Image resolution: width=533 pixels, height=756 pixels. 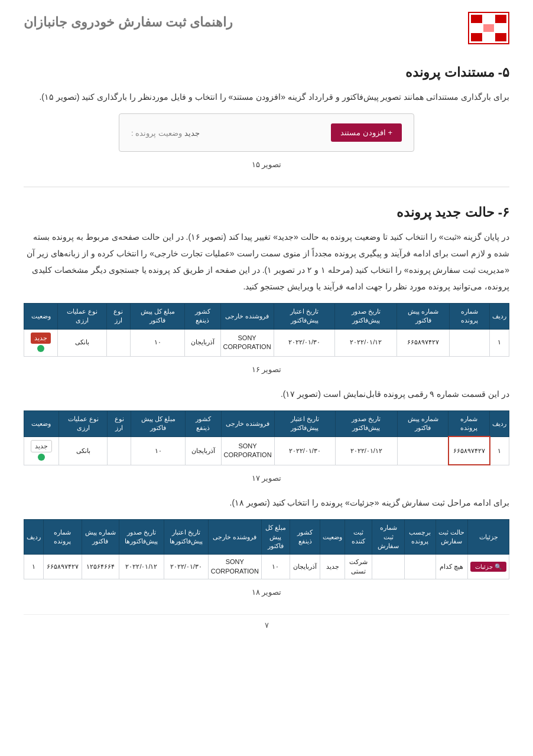 I want to click on td-row-num: ۱, so click(x=500, y=451).